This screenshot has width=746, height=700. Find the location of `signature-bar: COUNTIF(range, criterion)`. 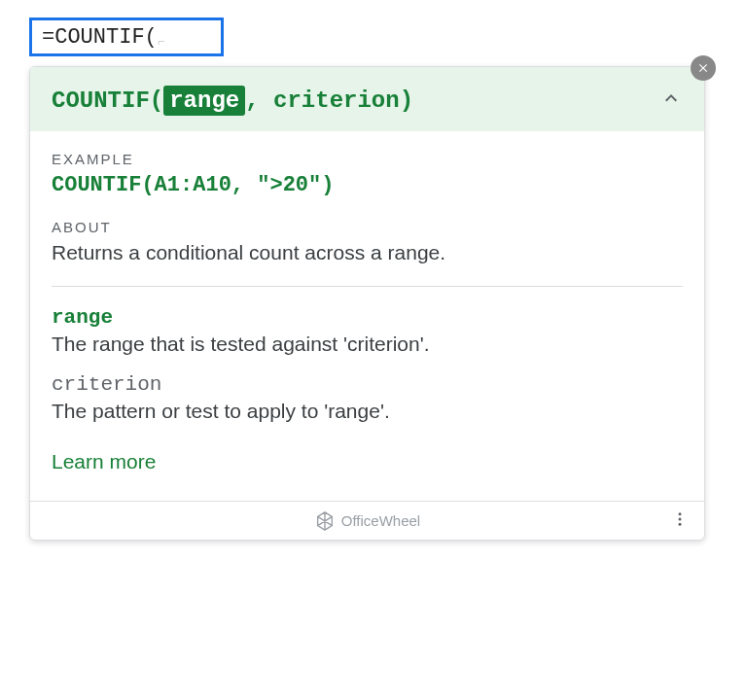

signature-bar: COUNTIF(range, criterion) is located at coordinates (368, 99).